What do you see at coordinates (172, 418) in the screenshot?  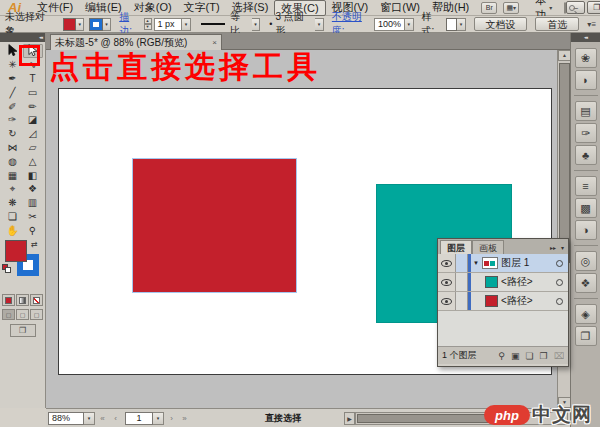 I see `next-artboard-button: ›` at bounding box center [172, 418].